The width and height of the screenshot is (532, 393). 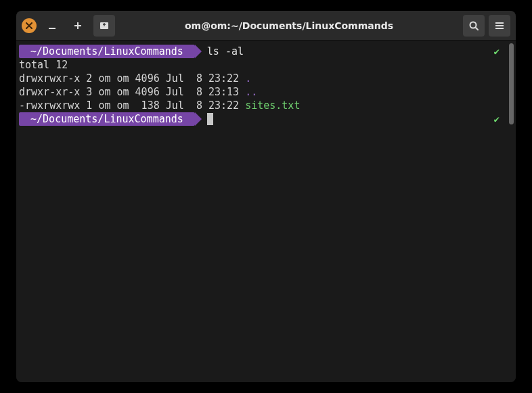 I want to click on new-tab-icon, so click(x=104, y=26).